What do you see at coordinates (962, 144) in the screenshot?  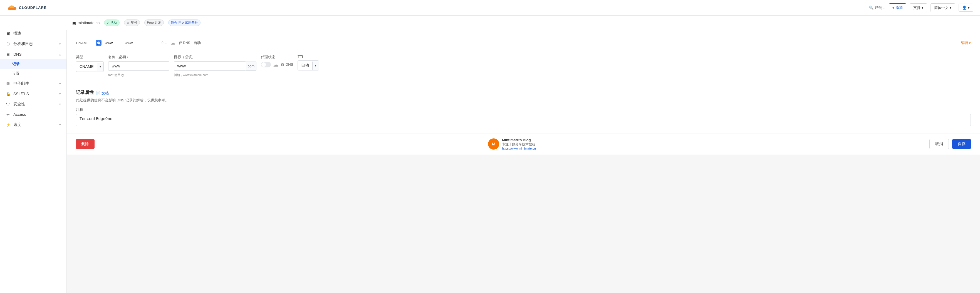 I see `save-button: 保存` at bounding box center [962, 144].